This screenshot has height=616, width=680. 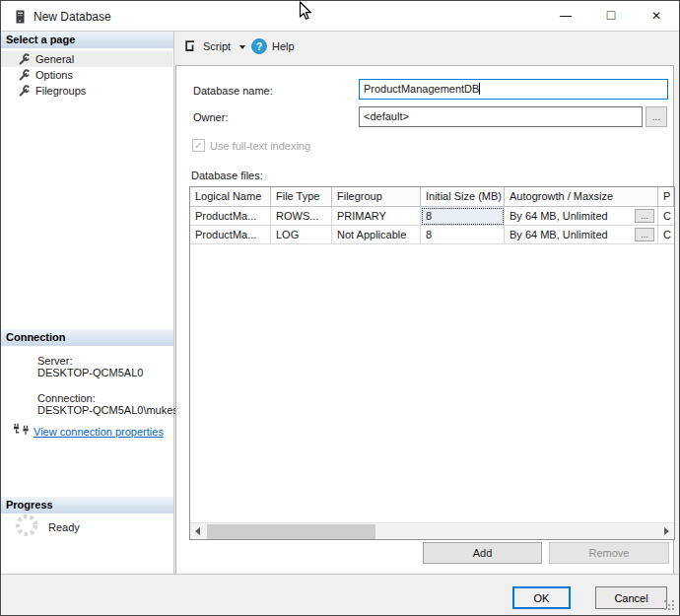 I want to click on horizontal-scrollbar, so click(x=432, y=530).